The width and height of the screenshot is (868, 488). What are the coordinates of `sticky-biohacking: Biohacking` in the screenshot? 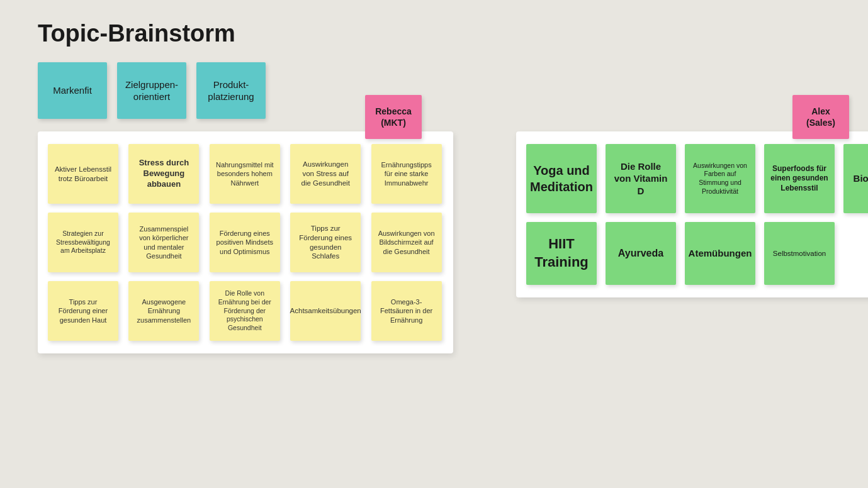 It's located at (856, 179).